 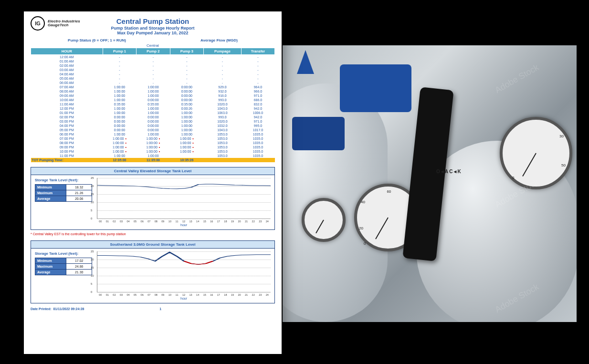 What do you see at coordinates (153, 171) in the screenshot?
I see `chart1-title: Central Valley Elevated Storage Tank Lev…` at bounding box center [153, 171].